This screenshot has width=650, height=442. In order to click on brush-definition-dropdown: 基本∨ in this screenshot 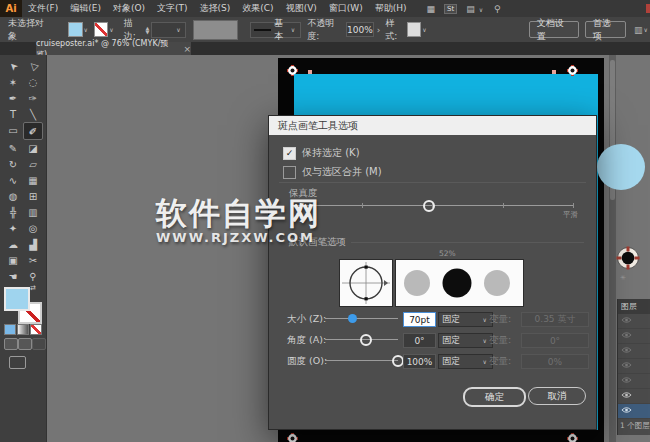, I will do `click(276, 30)`.